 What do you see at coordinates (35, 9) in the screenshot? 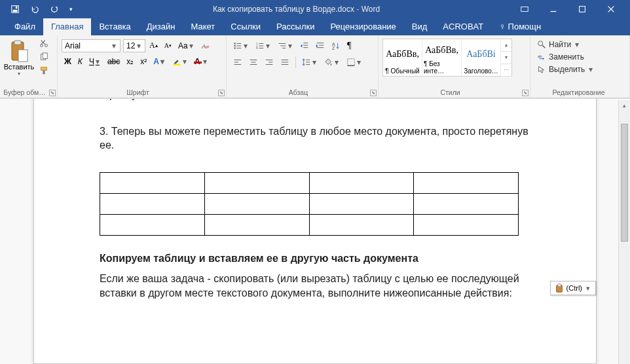
I see `undo-icon` at bounding box center [35, 9].